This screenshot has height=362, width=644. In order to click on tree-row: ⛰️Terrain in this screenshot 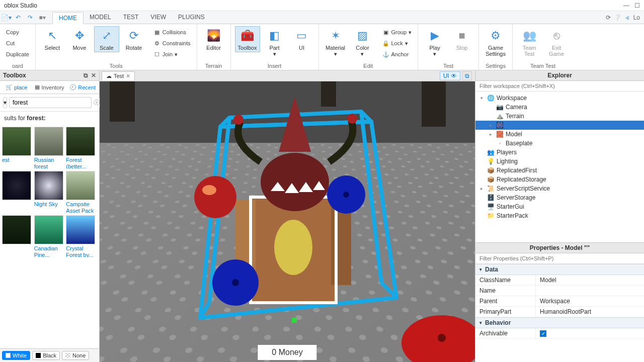, I will do `click(559, 116)`.